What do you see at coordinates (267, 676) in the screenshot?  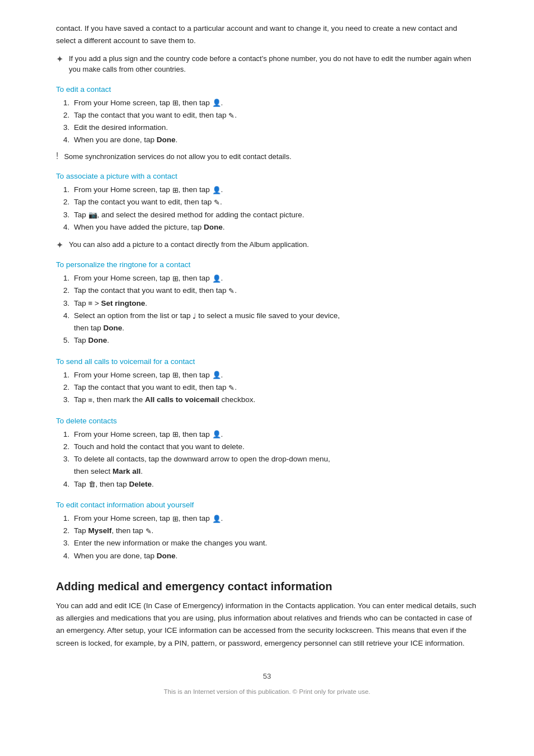 I see `page-number: 53` at bounding box center [267, 676].